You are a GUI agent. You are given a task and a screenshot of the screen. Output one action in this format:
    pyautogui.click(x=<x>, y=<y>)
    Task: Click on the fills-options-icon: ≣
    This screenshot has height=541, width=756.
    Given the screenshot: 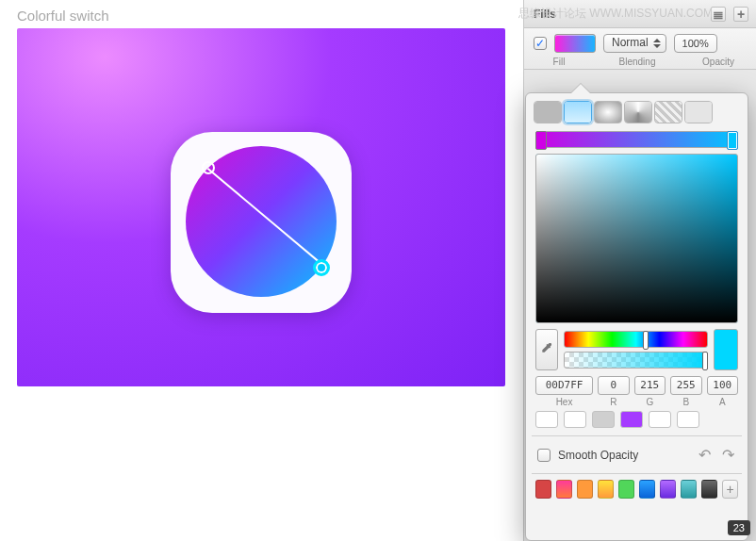 What is the action you would take?
    pyautogui.click(x=718, y=14)
    